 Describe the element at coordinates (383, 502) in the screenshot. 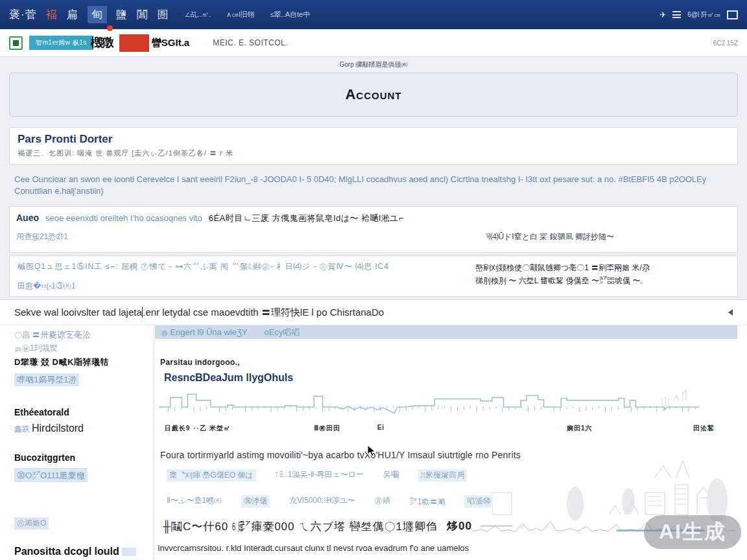

I see `link: ㊮㛲` at that location.